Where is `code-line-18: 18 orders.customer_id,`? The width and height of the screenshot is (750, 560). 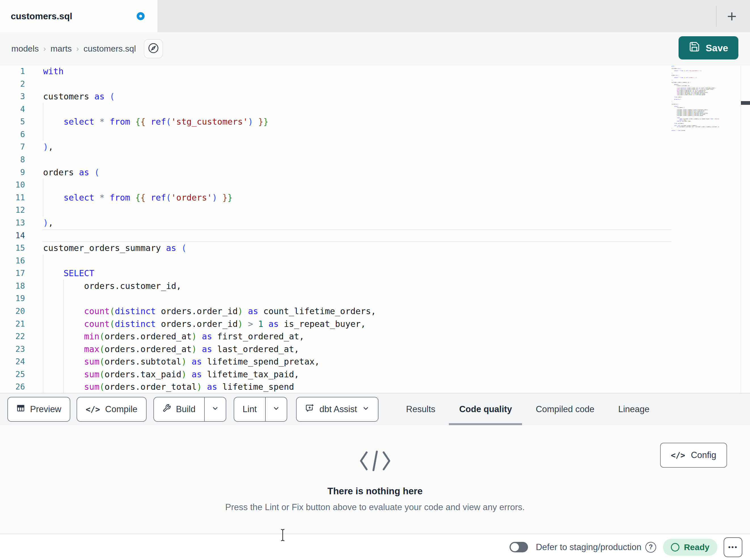
code-line-18: 18 orders.customer_id, is located at coordinates (336, 286).